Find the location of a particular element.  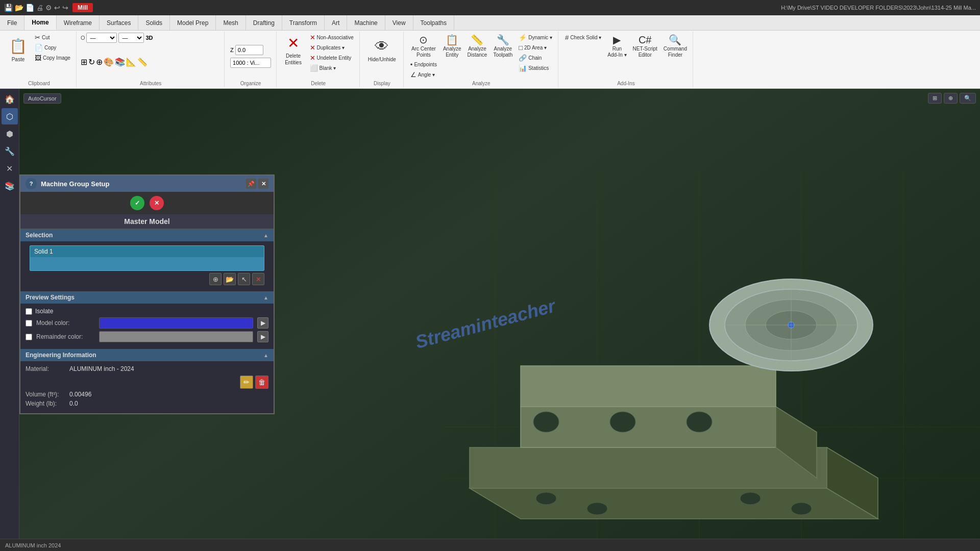

engineering-section-body: Material: ALUMINUM inch - 2024 ✏ 🗑 Volum… is located at coordinates (147, 387).